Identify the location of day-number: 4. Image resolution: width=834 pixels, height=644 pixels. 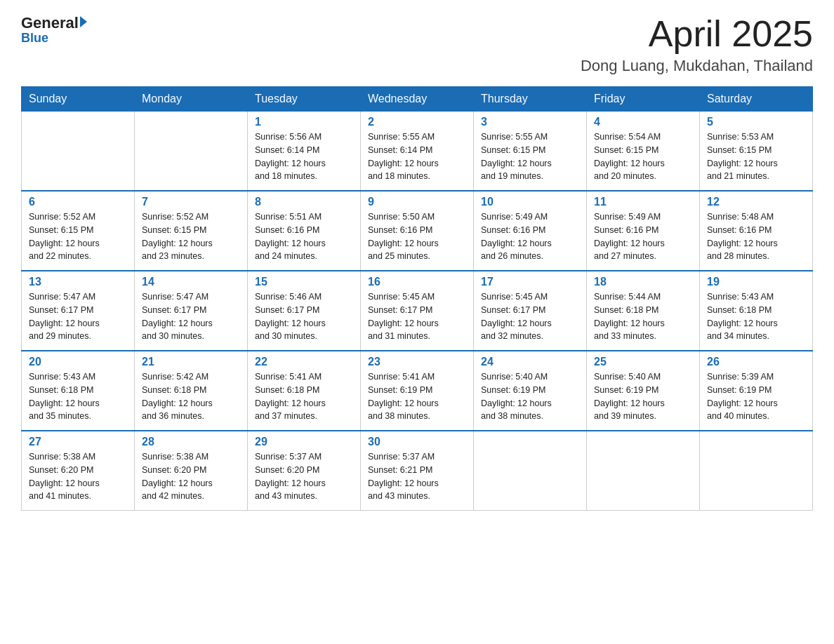
(643, 122).